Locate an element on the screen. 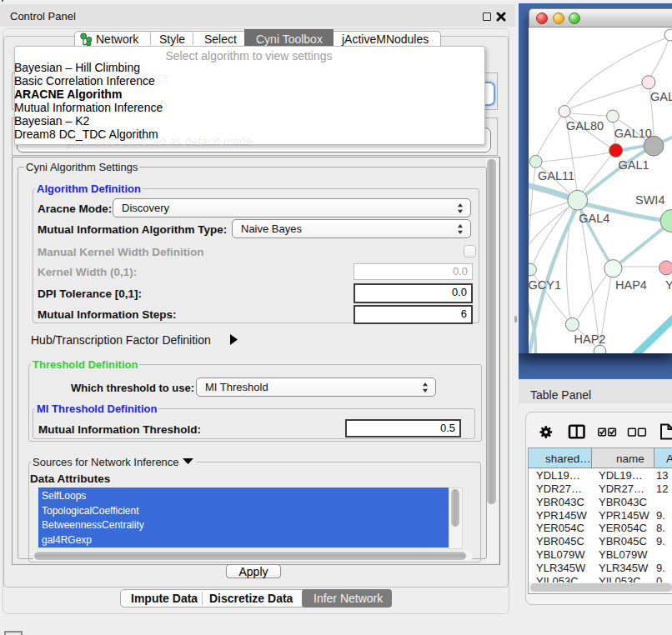  svg-text: GAL1 is located at coordinates (634, 165).